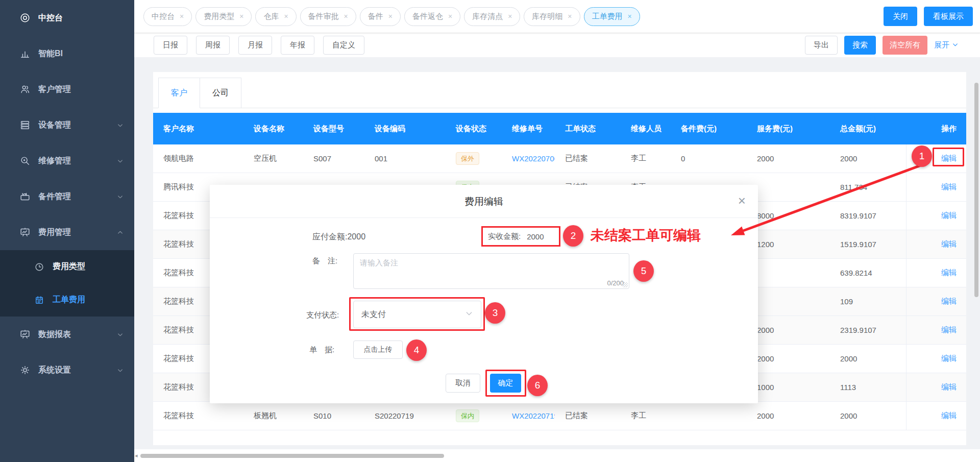 Image resolution: width=980 pixels, height=462 pixels. I want to click on vertical-scrollbar, so click(976, 190).